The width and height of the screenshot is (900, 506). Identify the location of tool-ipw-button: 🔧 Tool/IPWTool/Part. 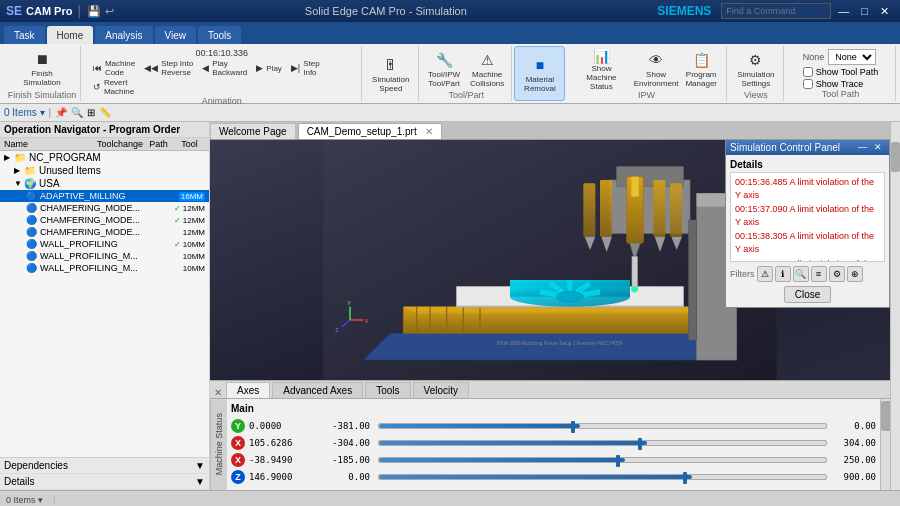
(444, 69).